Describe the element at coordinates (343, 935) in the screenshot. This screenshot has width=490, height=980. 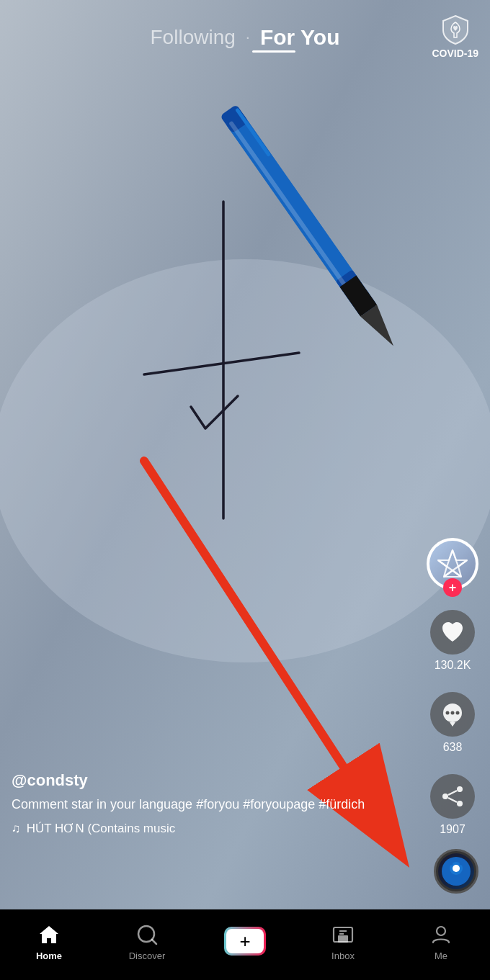
I see `inbox-icon` at that location.